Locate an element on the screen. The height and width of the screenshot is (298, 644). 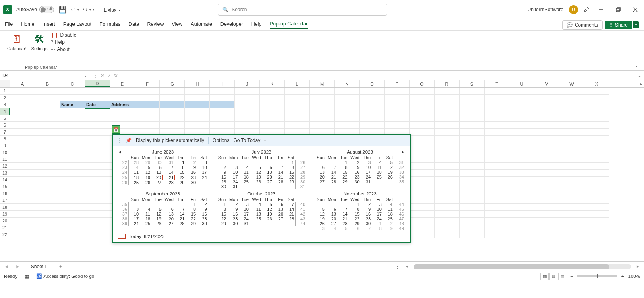
pin-icon: 📌 is located at coordinates (129, 140).